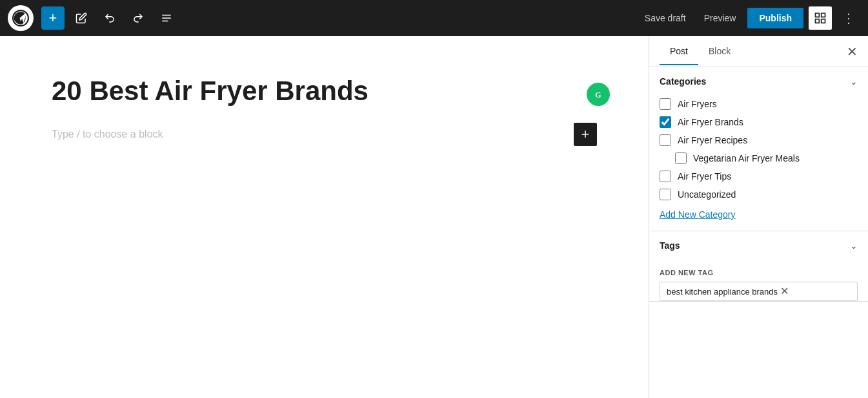  I want to click on tag-chip-label: best kitchen appliance brands, so click(722, 292).